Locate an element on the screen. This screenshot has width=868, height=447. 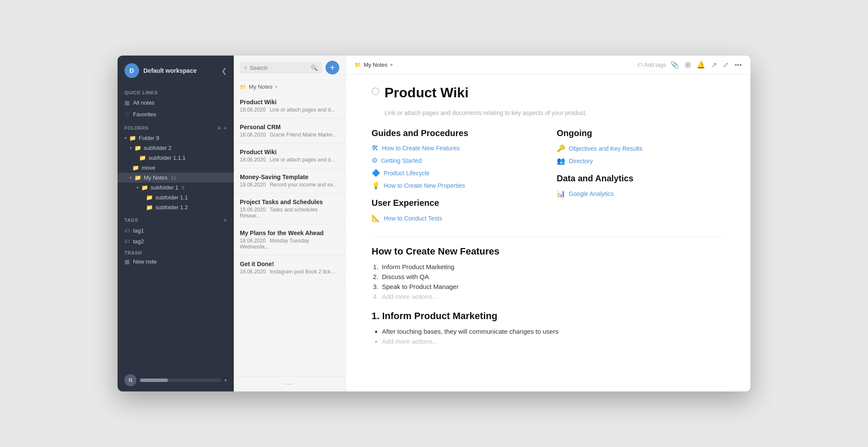
add-tags-label: Add tags is located at coordinates (655, 65).